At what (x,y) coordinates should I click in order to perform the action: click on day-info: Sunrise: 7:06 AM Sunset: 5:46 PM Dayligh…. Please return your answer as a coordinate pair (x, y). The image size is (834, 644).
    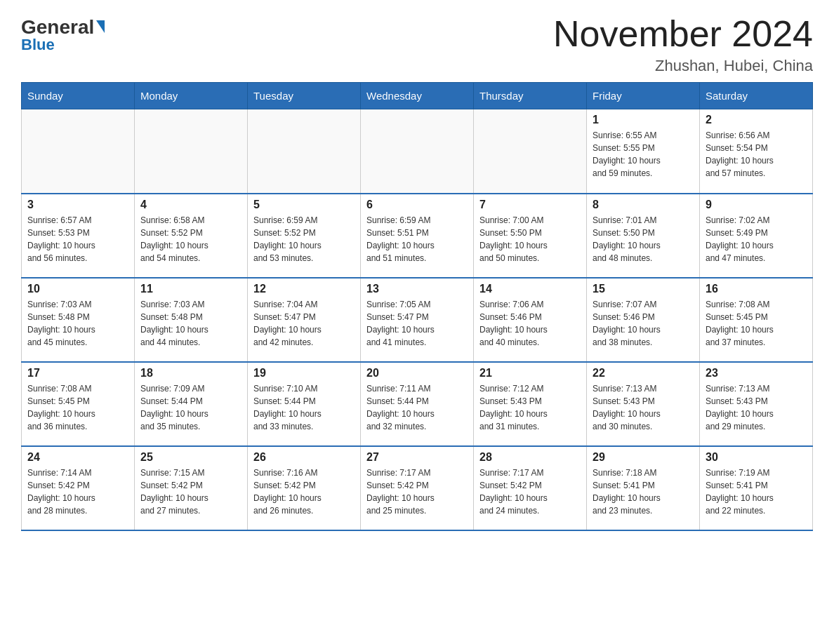
    Looking at the image, I should click on (530, 323).